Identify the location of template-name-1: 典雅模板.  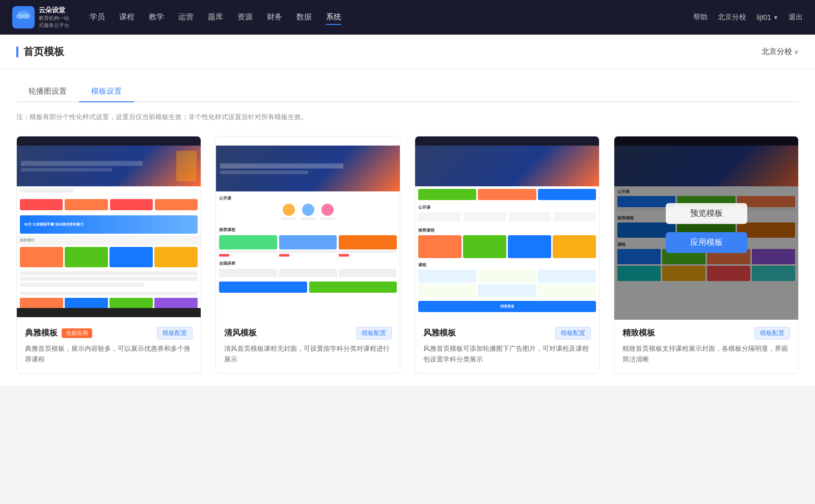
(41, 333).